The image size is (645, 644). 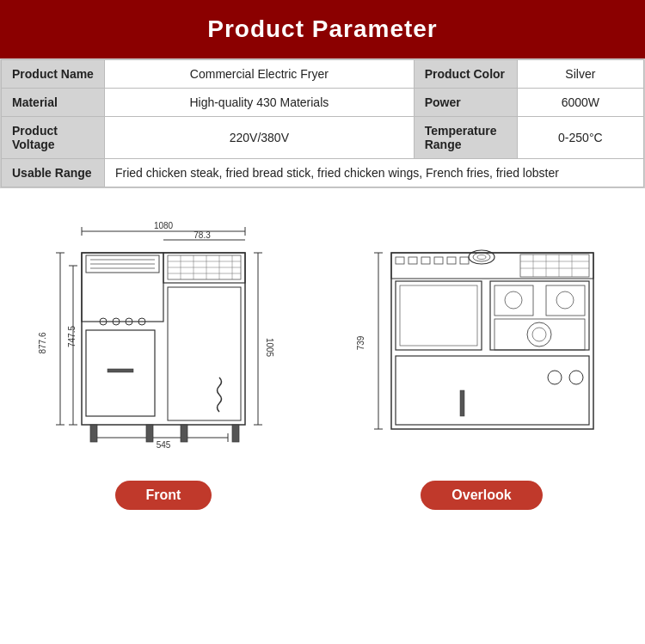 What do you see at coordinates (163, 495) in the screenshot?
I see `front-label-button: Front` at bounding box center [163, 495].